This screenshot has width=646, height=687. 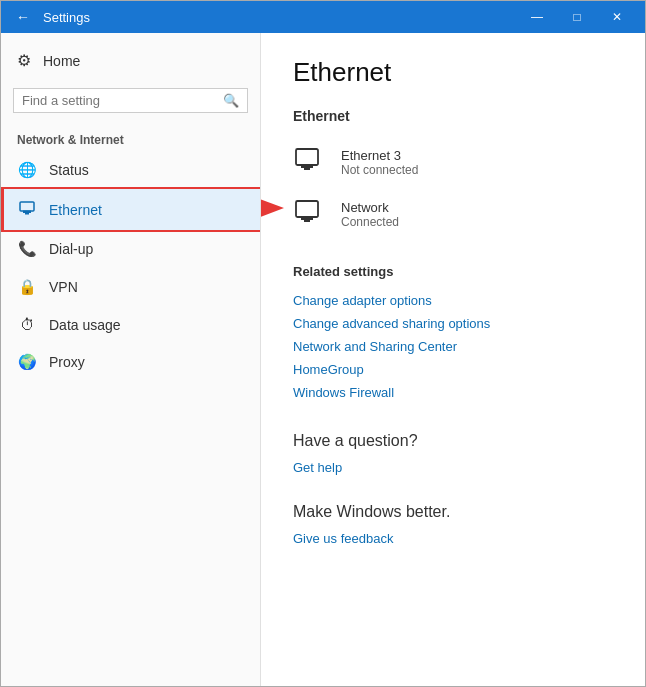 What do you see at coordinates (380, 170) in the screenshot?
I see `network-status-ethernet3: Not connected` at bounding box center [380, 170].